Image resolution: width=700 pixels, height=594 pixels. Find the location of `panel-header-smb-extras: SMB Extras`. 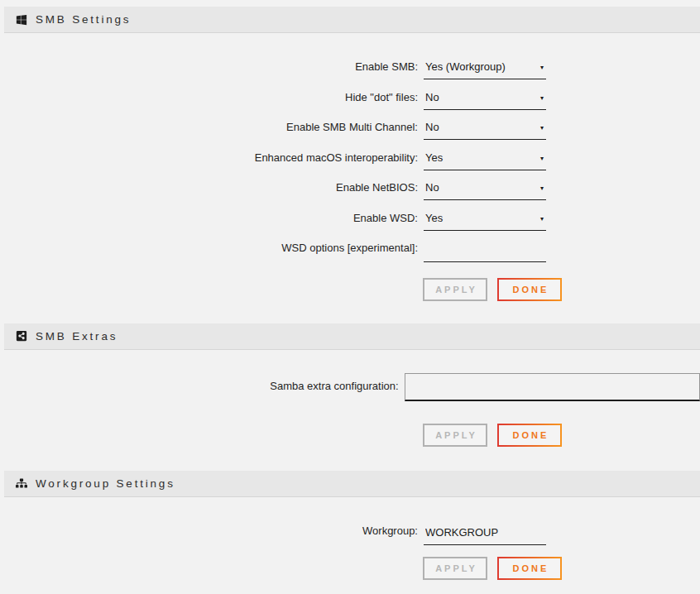

panel-header-smb-extras: SMB Extras is located at coordinates (352, 337).